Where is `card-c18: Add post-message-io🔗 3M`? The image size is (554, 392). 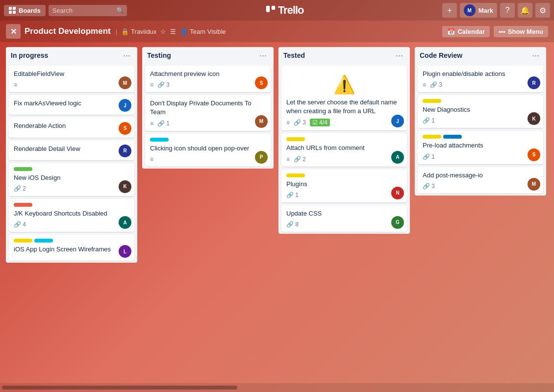 card-c18: Add post-message-io🔗 3M is located at coordinates (480, 180).